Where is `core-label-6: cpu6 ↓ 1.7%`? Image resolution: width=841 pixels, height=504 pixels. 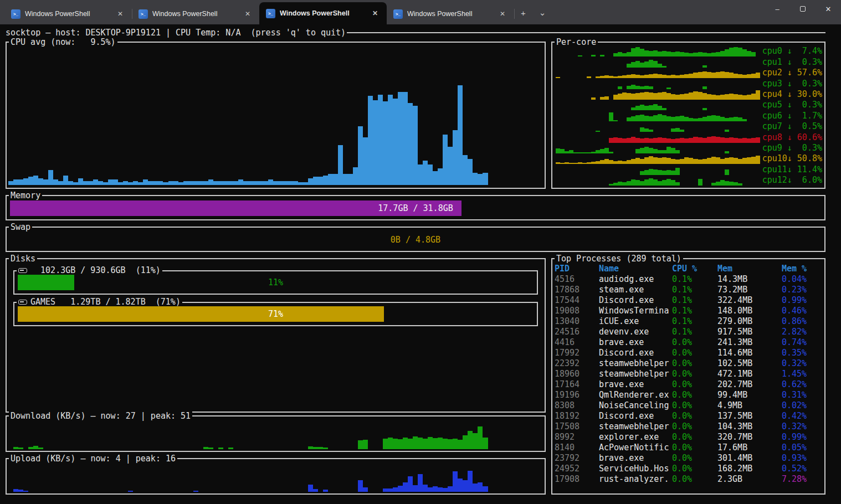 core-label-6: cpu6 ↓ 1.7% is located at coordinates (791, 116).